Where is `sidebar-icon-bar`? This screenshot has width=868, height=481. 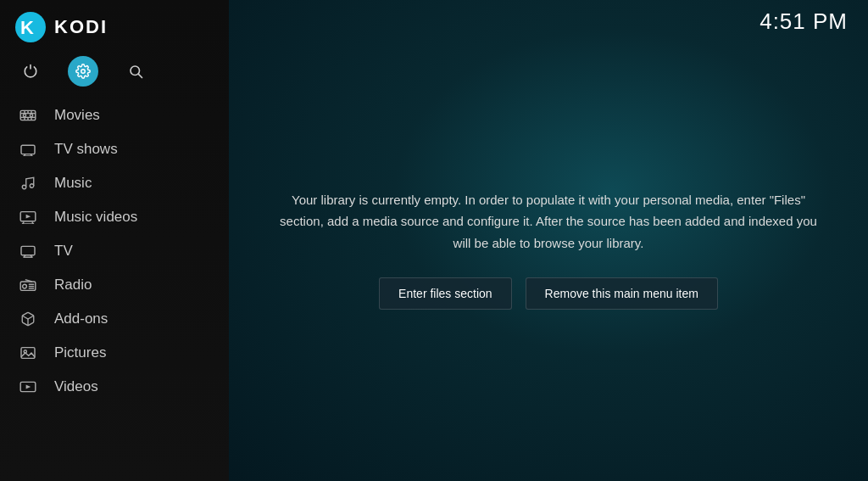
sidebar-icon-bar is located at coordinates (114, 75).